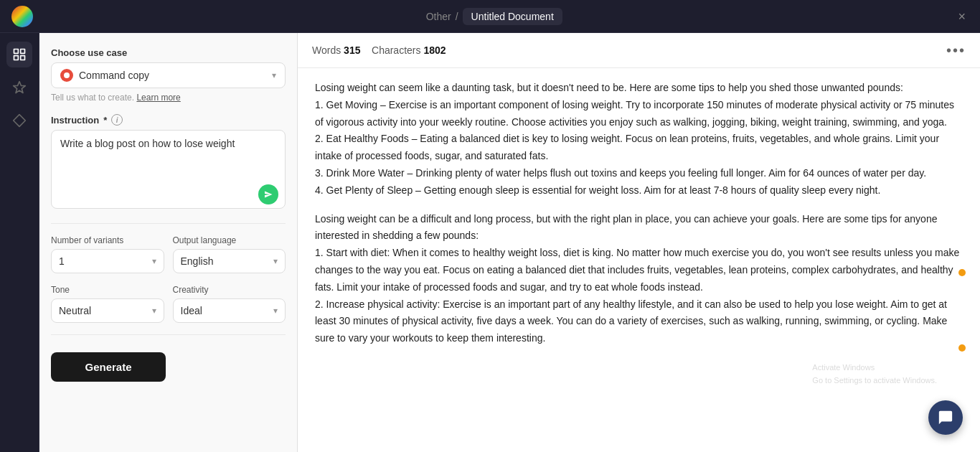 The height and width of the screenshot is (452, 980). Describe the element at coordinates (512, 17) in the screenshot. I see `document-title: Untitled Document` at that location.